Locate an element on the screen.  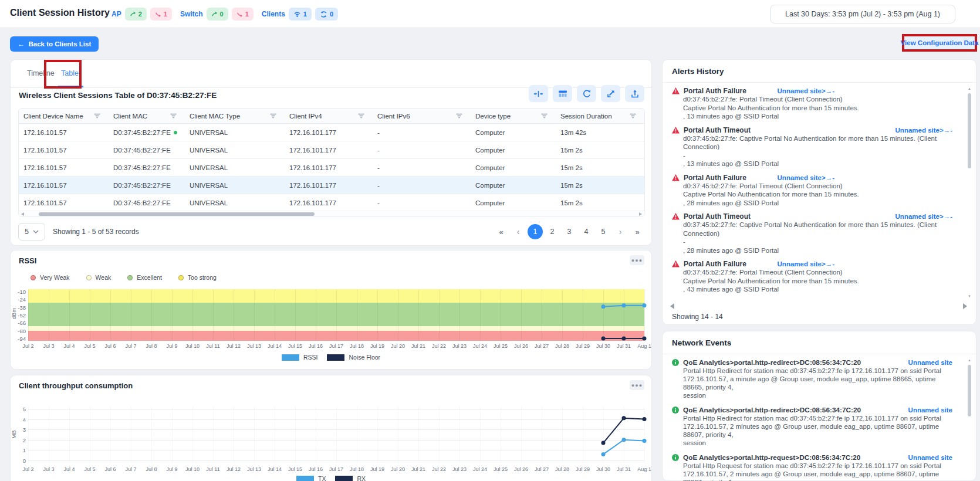
prev-page-icon: ‹ is located at coordinates (518, 232).